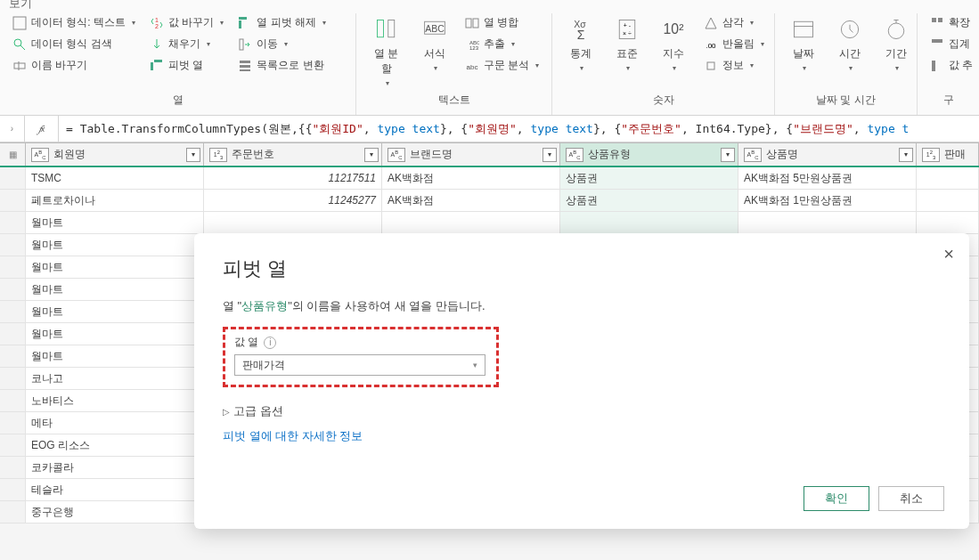 This screenshot has width=979, height=560. What do you see at coordinates (12, 154) in the screenshot?
I see `row-header-corner: ▦` at bounding box center [12, 154].